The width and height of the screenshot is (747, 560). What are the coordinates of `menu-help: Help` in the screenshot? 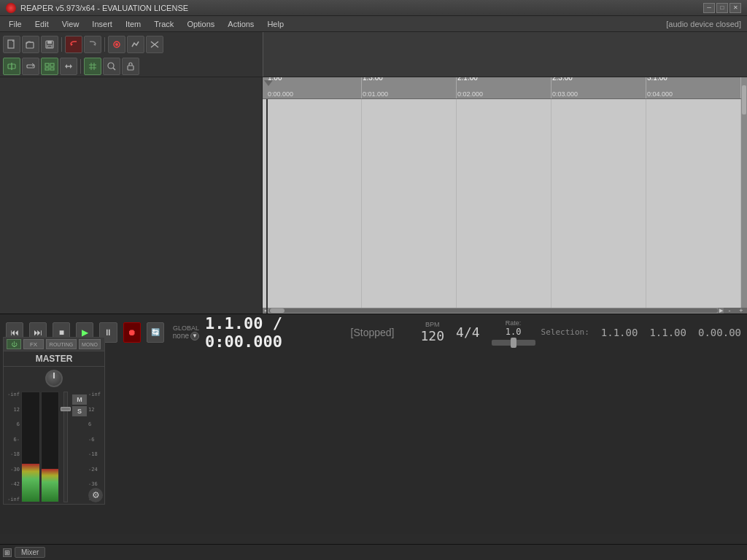 It's located at (276, 24).